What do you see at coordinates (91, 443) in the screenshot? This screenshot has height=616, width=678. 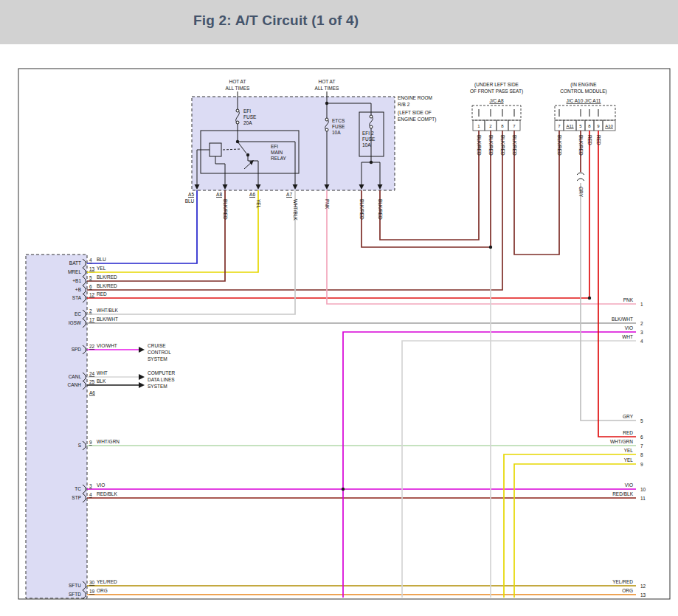 I see `ecm-pin-number: 9` at bounding box center [91, 443].